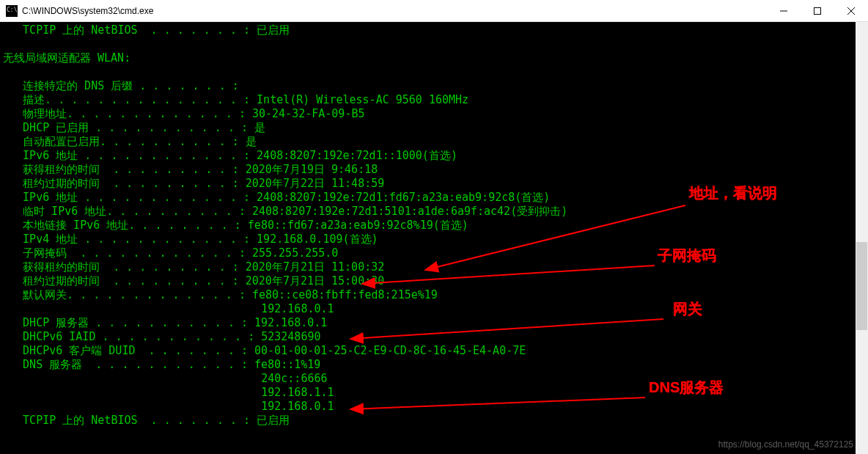 The height and width of the screenshot is (454, 868). What do you see at coordinates (76, 11) in the screenshot?
I see `titlebar-left: C:\WINDOWS\system32\cmd.exe` at bounding box center [76, 11].